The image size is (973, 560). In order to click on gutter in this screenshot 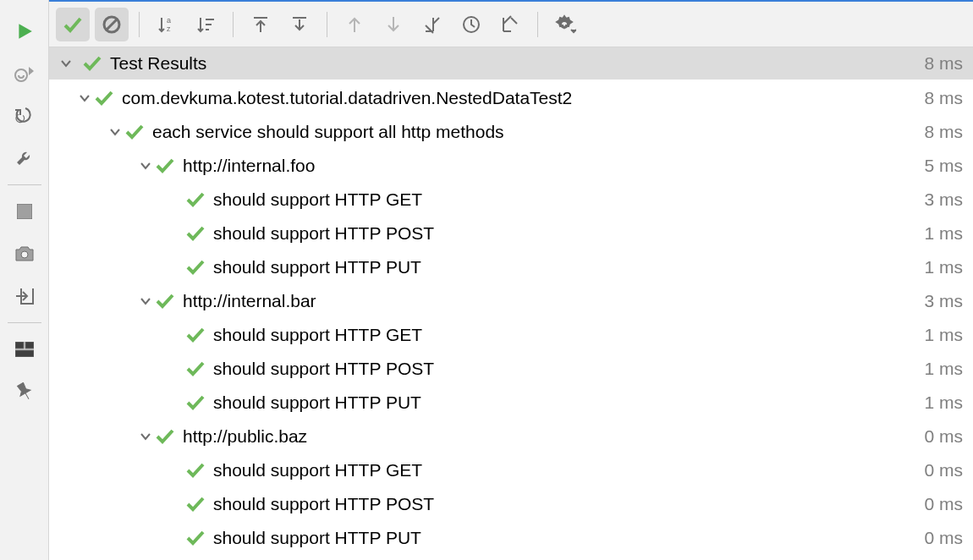, I will do `click(25, 280)`.